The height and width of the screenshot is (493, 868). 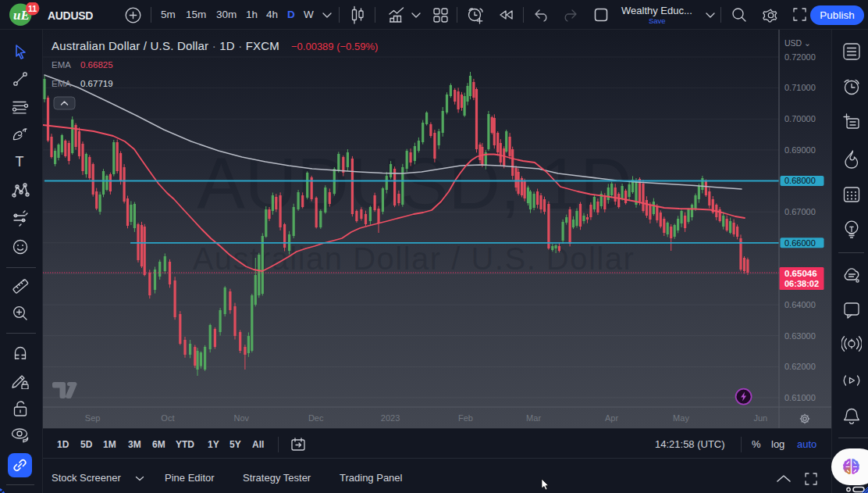 What do you see at coordinates (242, 418) in the screenshot?
I see `svg-text: Nov` at bounding box center [242, 418].